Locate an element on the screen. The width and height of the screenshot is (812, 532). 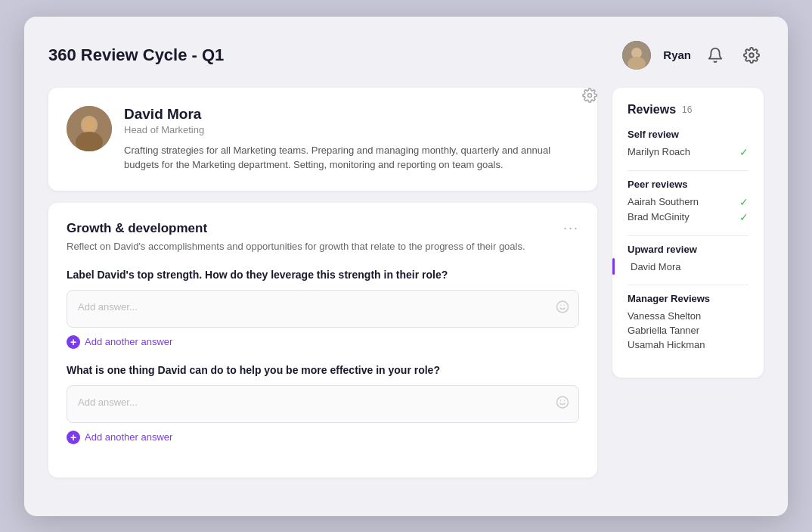
page-title: 360 Review Cycle - Q1 is located at coordinates (136, 55).